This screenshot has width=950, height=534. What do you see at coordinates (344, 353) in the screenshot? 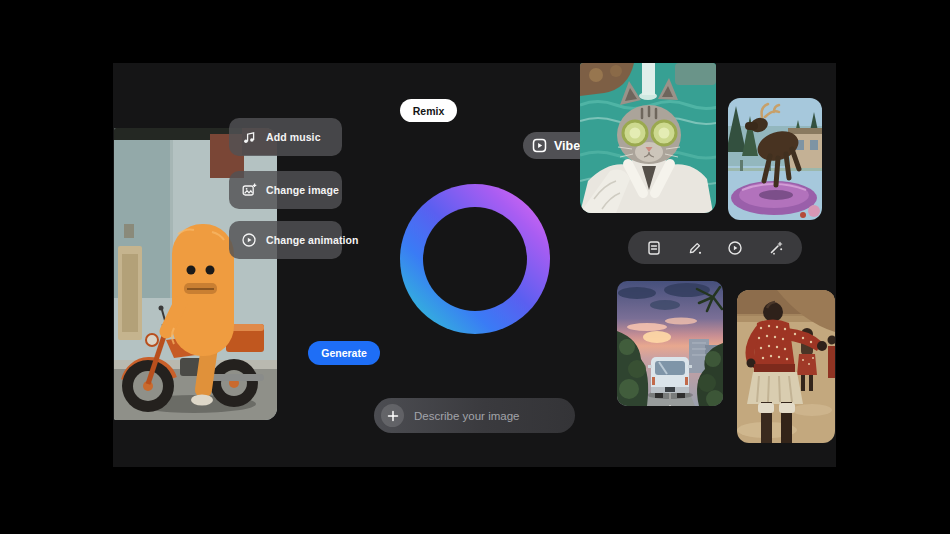
I see `generate-label: Generate` at bounding box center [344, 353].